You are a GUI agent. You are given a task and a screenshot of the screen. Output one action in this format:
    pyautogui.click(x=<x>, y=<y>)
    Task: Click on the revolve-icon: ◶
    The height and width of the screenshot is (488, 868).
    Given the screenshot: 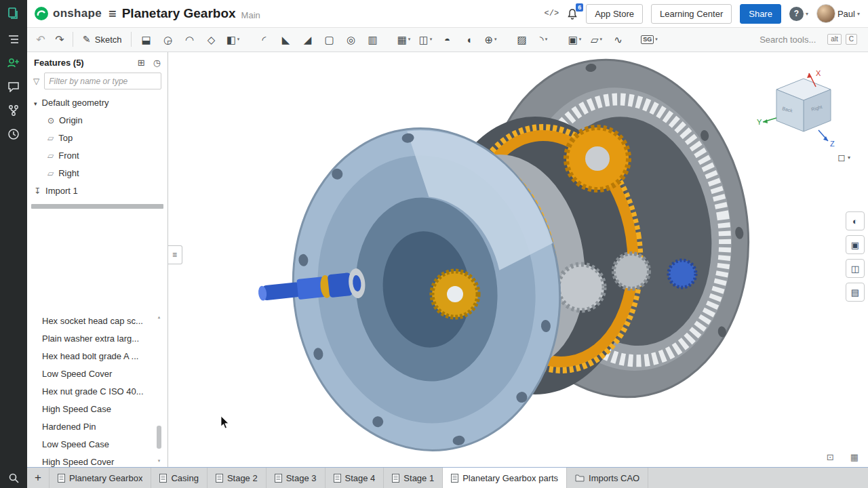 What is the action you would take?
    pyautogui.click(x=167, y=39)
    